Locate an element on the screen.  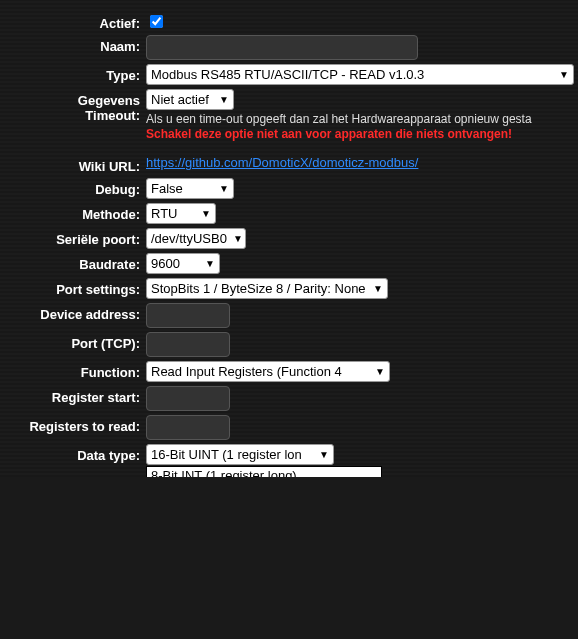
data-type-options-list: 8-Bit INT (1 register long)16-Bit INT (1… is located at coordinates (264, 472).